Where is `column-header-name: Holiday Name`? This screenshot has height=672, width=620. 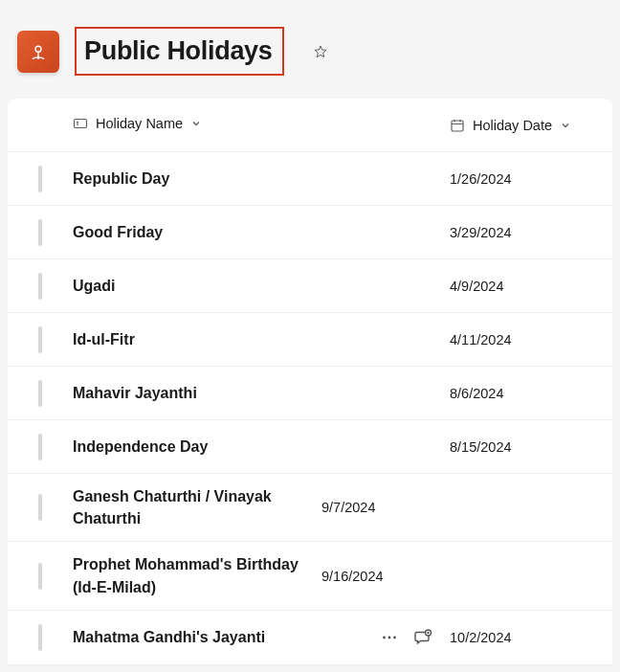
column-header-name: Holiday Name is located at coordinates (138, 123).